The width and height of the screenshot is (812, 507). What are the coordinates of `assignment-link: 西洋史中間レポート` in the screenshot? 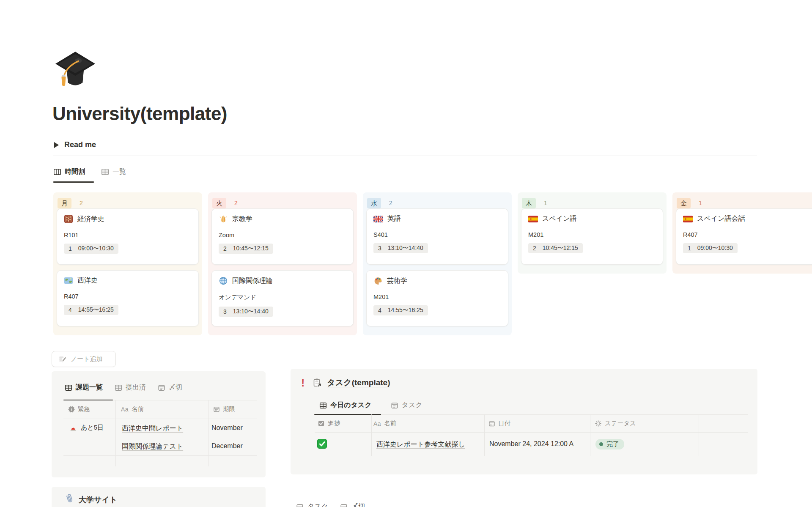 It's located at (152, 429).